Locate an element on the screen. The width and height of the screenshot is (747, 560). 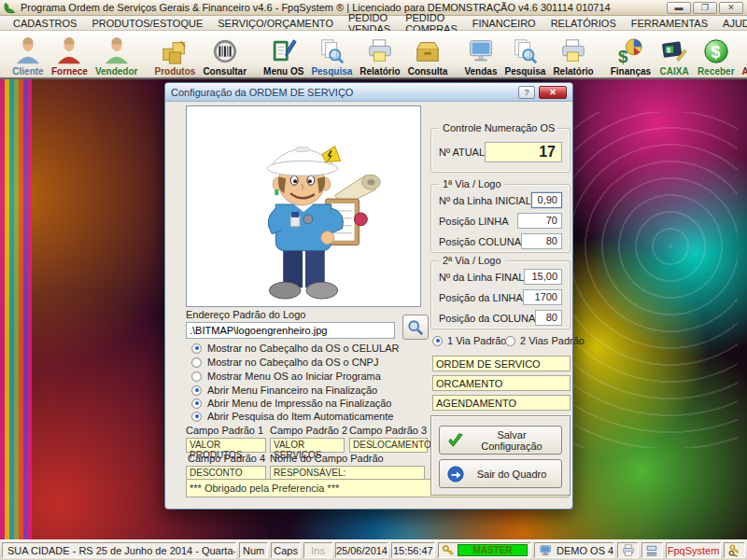
vendas-button: Vendas is located at coordinates (480, 54).